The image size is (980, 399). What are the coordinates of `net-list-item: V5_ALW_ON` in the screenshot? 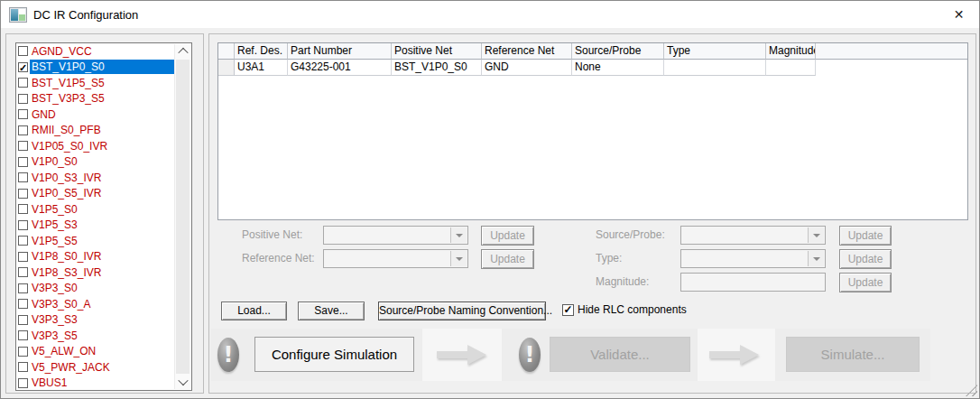 It's located at (96, 352).